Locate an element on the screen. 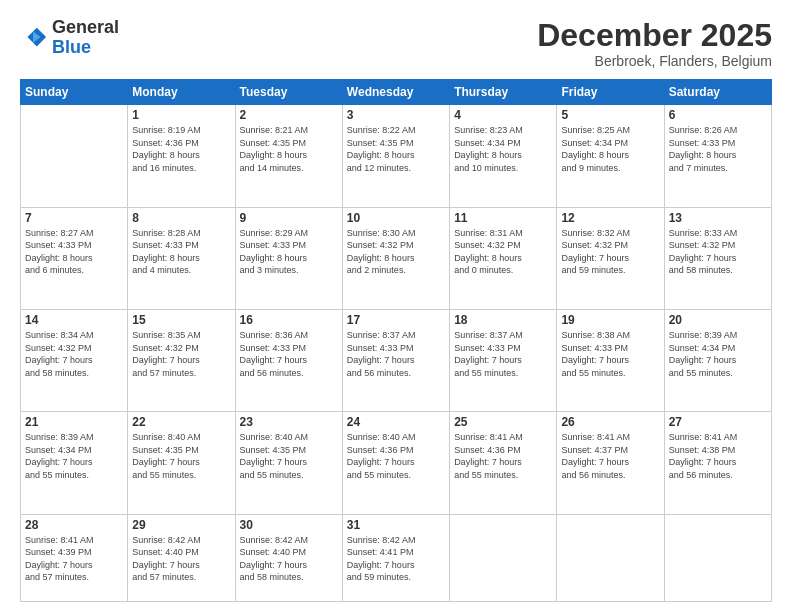  table-row: 31Sunrise: 8:42 AM Sunset: 4:41 PM Dayli… is located at coordinates (396, 558).